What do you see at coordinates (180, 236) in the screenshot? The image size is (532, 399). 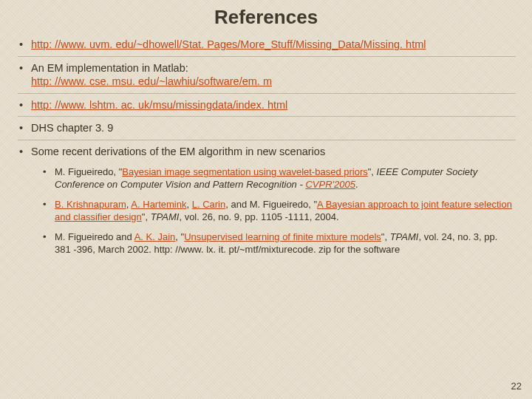 I see `s3-c: , "` at bounding box center [180, 236].